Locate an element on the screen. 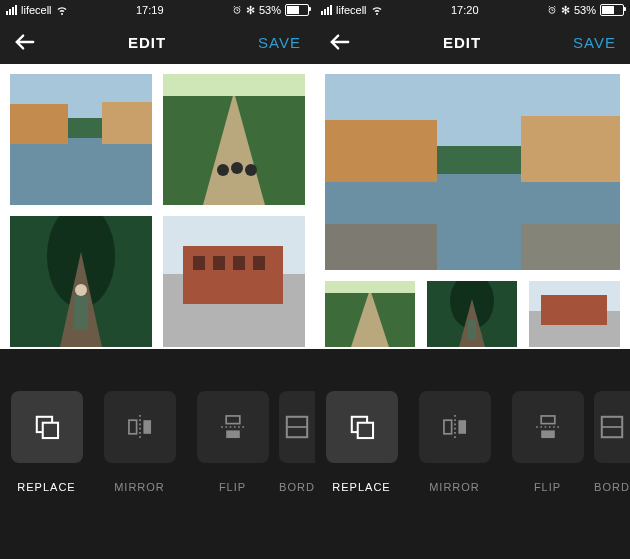 This screenshot has width=630, height=559. status-bar: lifecell 17:19 ✻ 53% is located at coordinates (158, 10).